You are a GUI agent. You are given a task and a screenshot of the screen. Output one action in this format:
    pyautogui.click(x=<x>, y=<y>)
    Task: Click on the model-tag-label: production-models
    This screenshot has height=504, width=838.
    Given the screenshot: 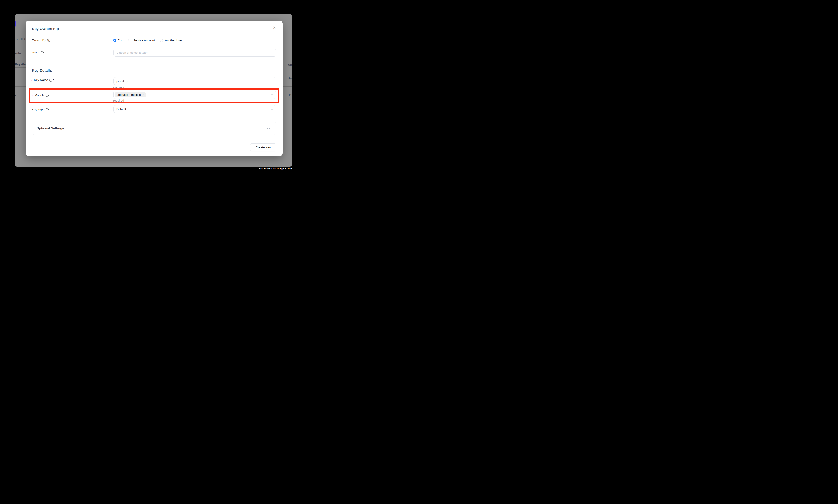 What is the action you would take?
    pyautogui.click(x=128, y=95)
    